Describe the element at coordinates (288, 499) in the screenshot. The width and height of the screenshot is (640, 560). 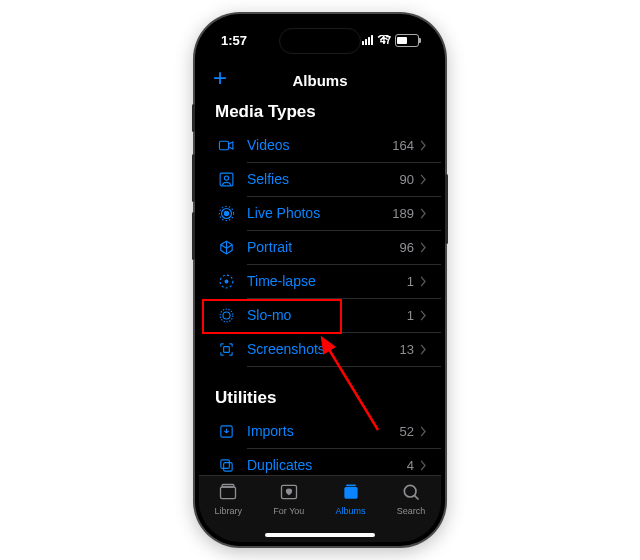
I see `tab-foryou: For You` at that location.